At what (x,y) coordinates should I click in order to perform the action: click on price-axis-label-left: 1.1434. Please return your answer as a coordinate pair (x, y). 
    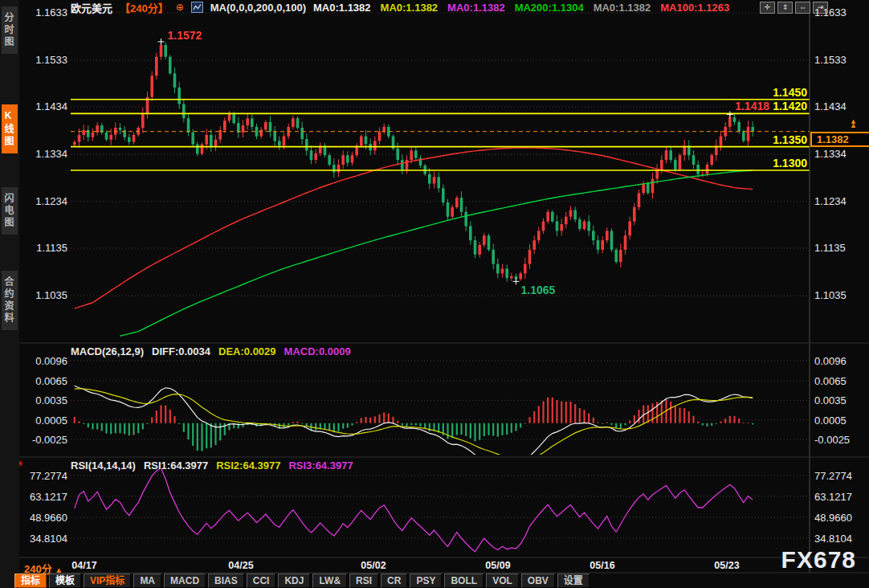
    Looking at the image, I should click on (43, 106).